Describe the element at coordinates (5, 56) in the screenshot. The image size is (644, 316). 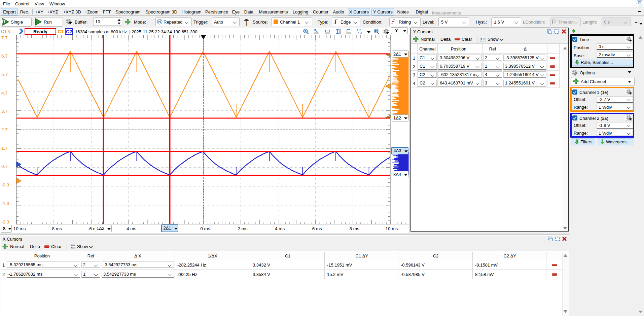
I see `svg-text: 6.7` at that location.